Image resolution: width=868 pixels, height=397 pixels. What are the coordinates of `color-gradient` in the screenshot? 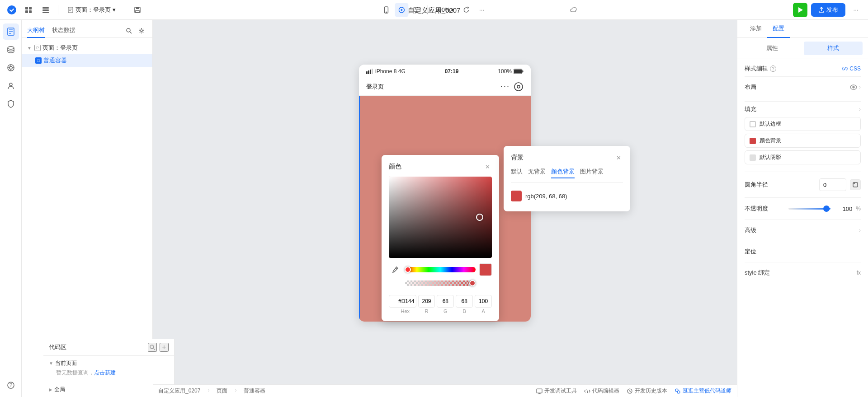 It's located at (440, 217).